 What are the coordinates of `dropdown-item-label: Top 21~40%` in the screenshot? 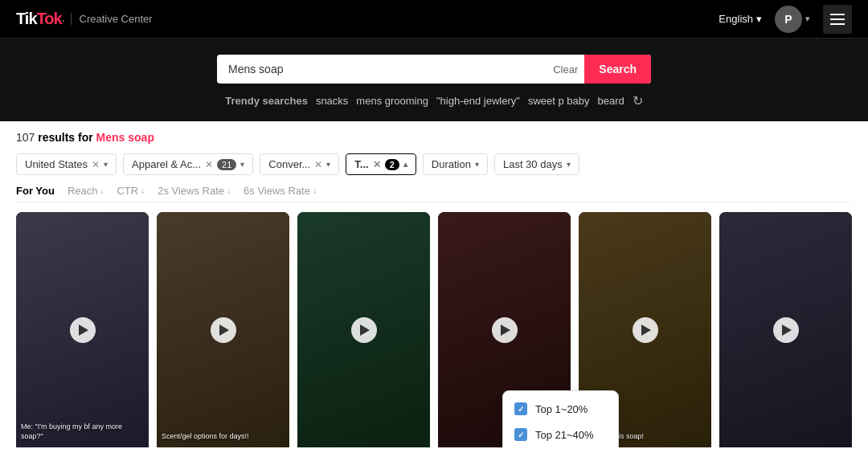 It's located at (564, 435).